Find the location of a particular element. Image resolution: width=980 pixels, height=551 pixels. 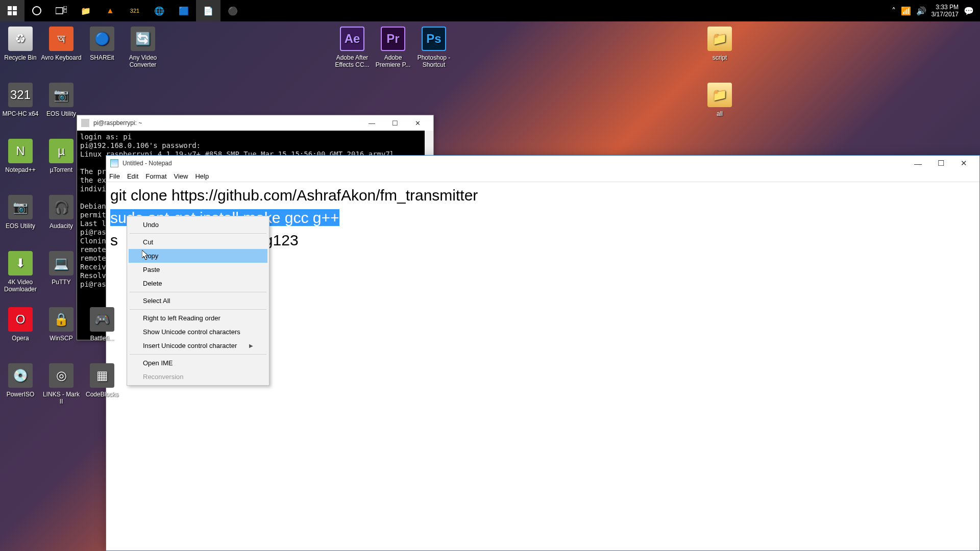

context-separator is located at coordinates (198, 309).